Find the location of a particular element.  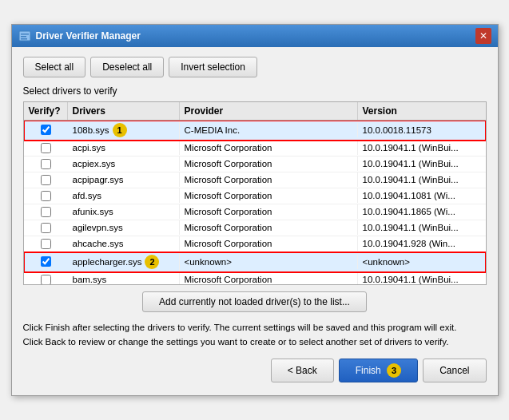

step-indicator: 2 is located at coordinates (152, 262).